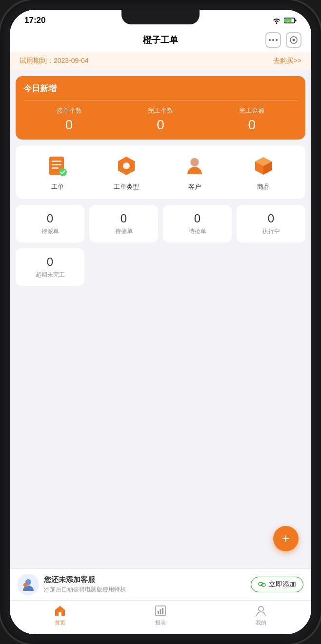 The width and height of the screenshot is (321, 644). Describe the element at coordinates (60, 623) in the screenshot. I see `tab-home-label: 首页` at that location.